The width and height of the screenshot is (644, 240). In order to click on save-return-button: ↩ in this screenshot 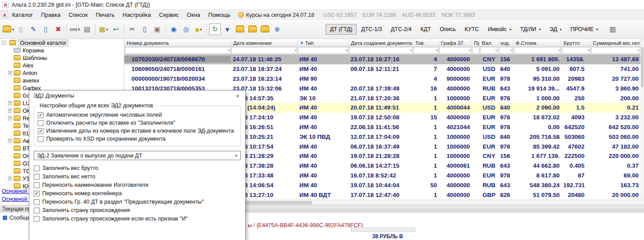, I will do `click(116, 29)`.